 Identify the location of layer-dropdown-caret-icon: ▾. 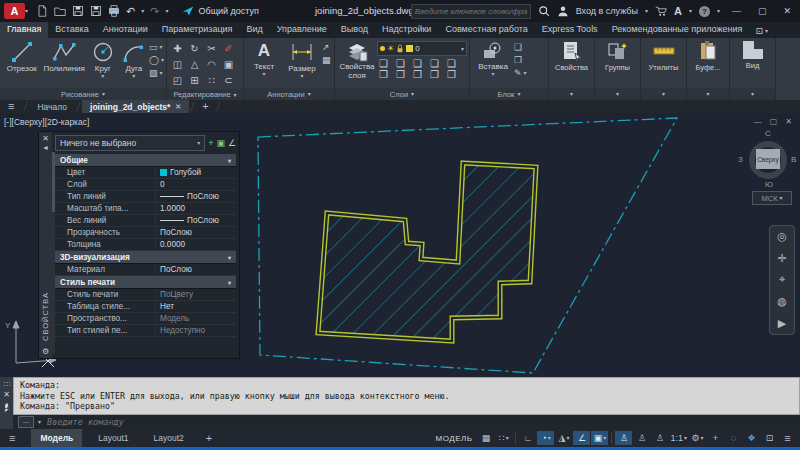
(462, 49).